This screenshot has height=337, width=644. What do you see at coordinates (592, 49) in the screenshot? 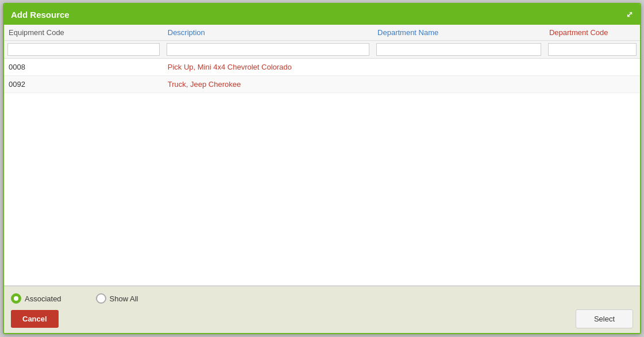
I see `filter-department-code` at bounding box center [592, 49].